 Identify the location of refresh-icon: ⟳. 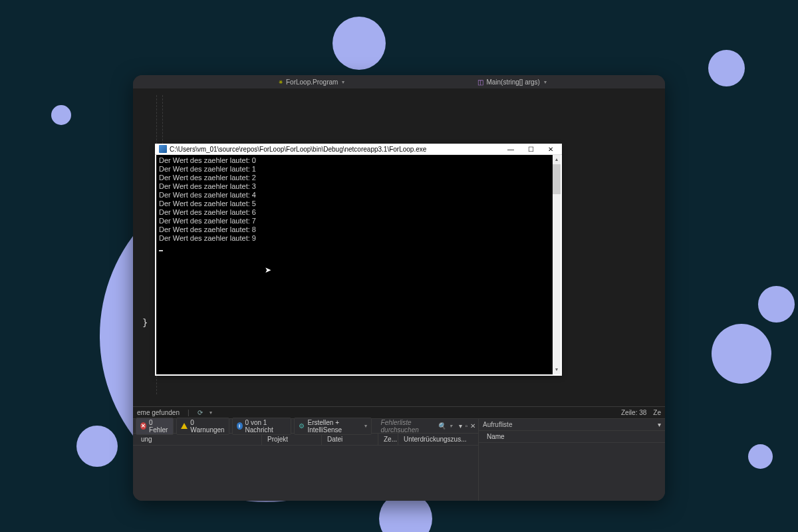
(200, 412).